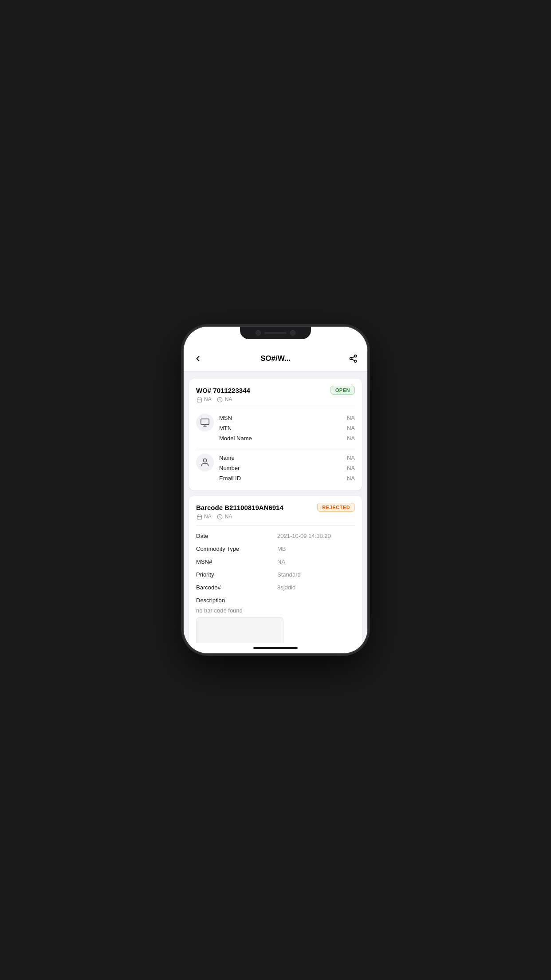 Image resolution: width=551 pixels, height=980 pixels. I want to click on card1-date-value: NA, so click(208, 399).